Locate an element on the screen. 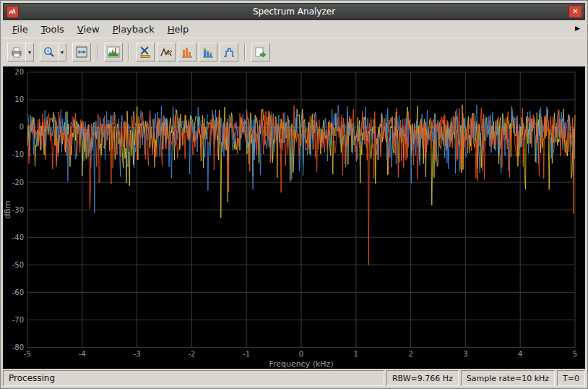  svg-text: 5 is located at coordinates (575, 354).